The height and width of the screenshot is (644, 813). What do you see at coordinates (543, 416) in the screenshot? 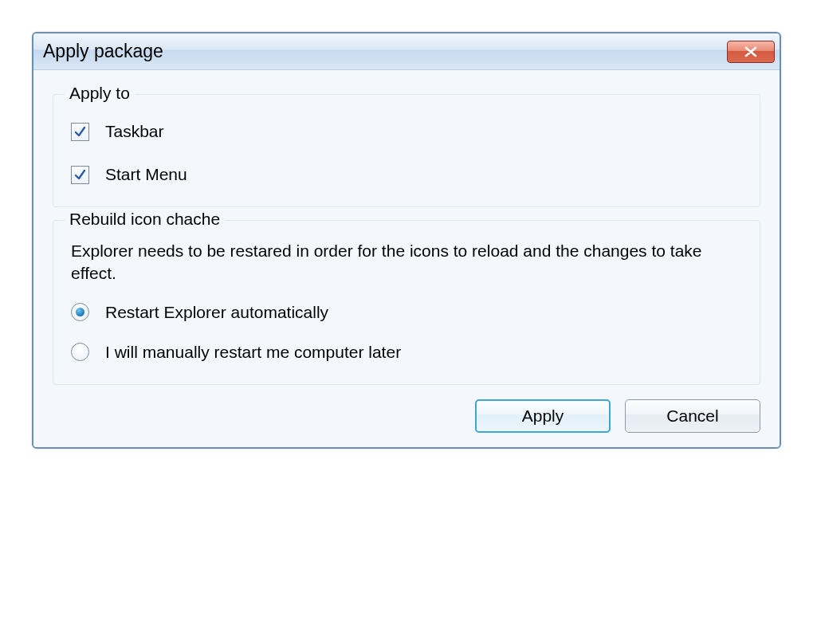
I see `apply-button: Apply` at bounding box center [543, 416].